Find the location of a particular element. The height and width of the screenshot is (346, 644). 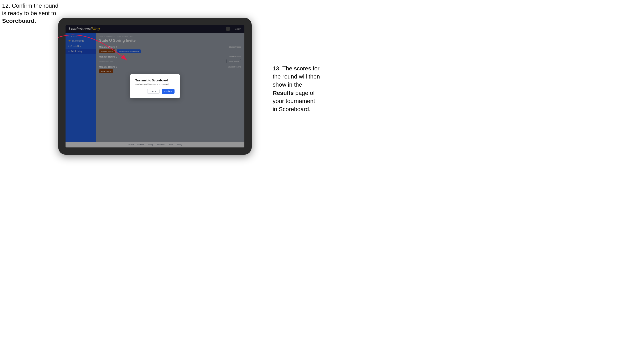

transmit-modal: Transmit to Scoreboard Ready to send thi… is located at coordinates (155, 86).